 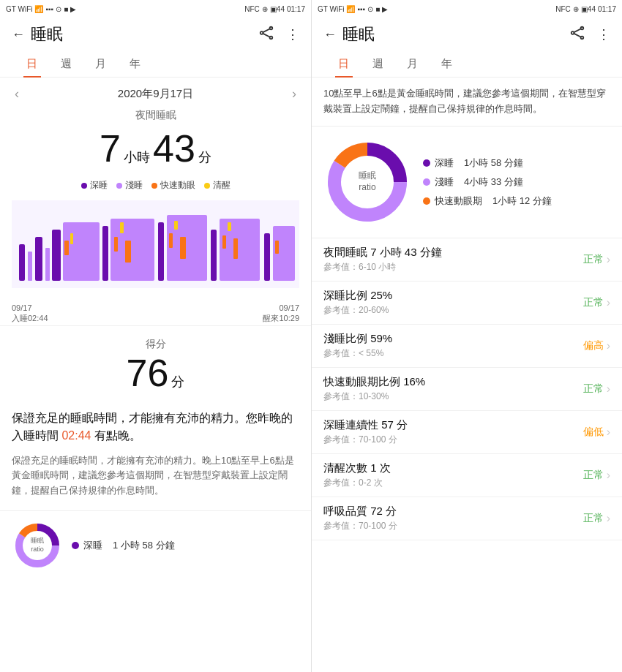 I want to click on battery-icon: ▣44, so click(x=277, y=9).